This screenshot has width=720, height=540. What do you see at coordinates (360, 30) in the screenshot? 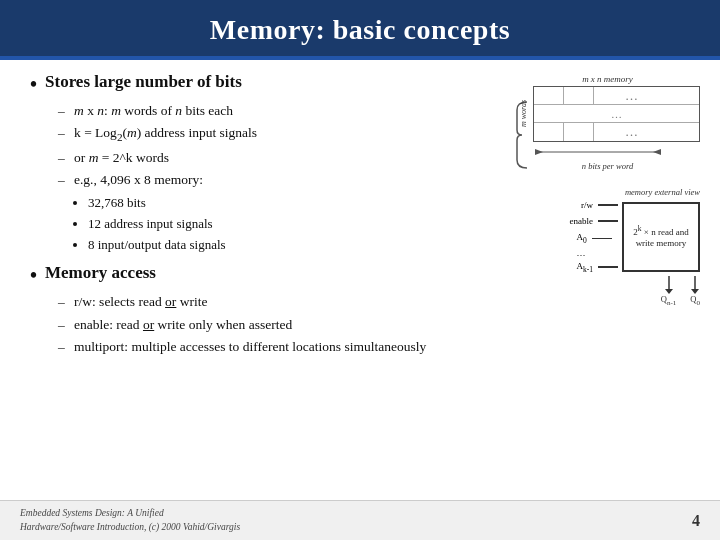
I see `page-title: Memory: basic concepts` at bounding box center [360, 30].